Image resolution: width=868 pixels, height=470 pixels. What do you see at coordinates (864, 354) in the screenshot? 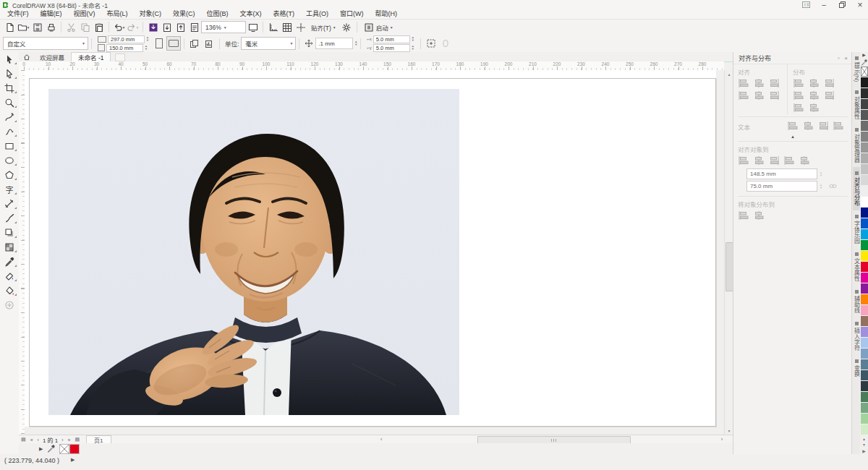
I see `color-swatch-7da1c4` at bounding box center [864, 354].